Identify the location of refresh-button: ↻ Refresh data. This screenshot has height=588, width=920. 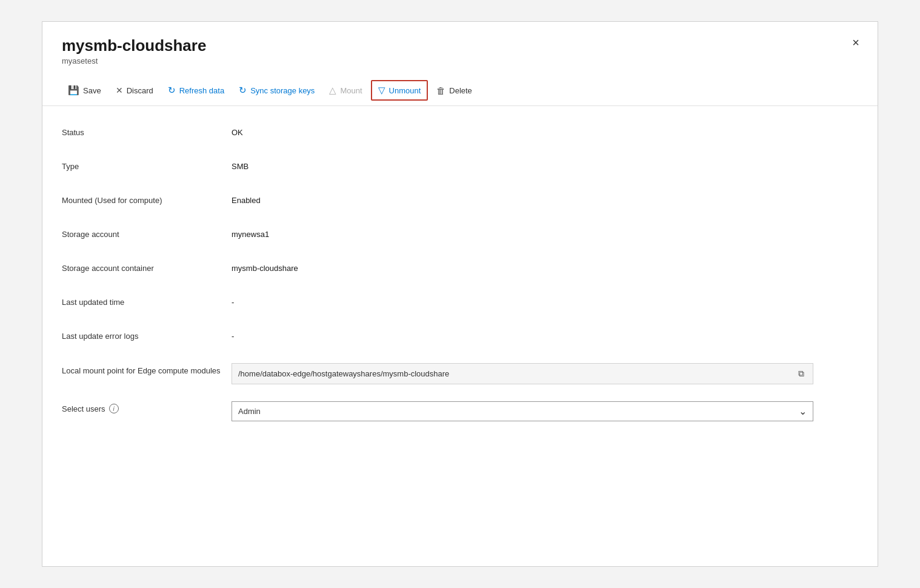
(196, 90).